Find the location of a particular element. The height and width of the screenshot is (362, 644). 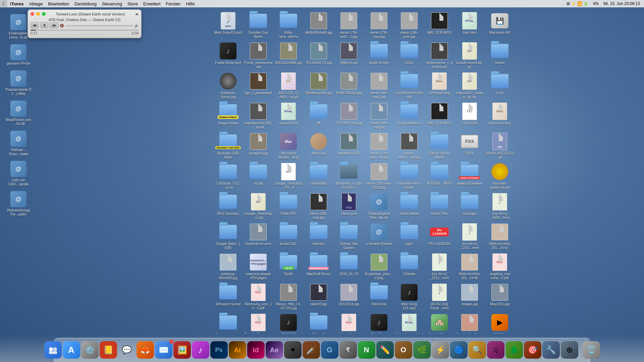

file-interiors: Interiors is located at coordinates (319, 236).